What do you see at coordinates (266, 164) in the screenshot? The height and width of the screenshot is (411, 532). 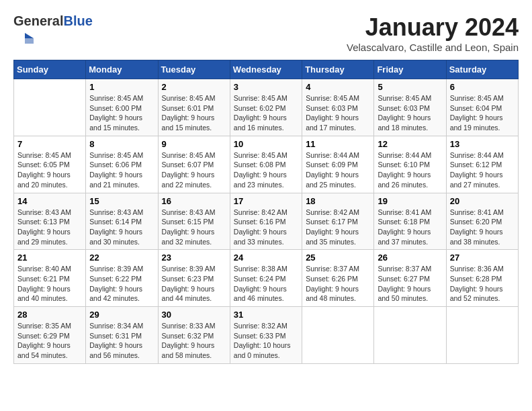 I see `calendar-week-2: 7Sunrise: 8:45 AMSunset: 6:05 PMDaylight…` at bounding box center [266, 164].